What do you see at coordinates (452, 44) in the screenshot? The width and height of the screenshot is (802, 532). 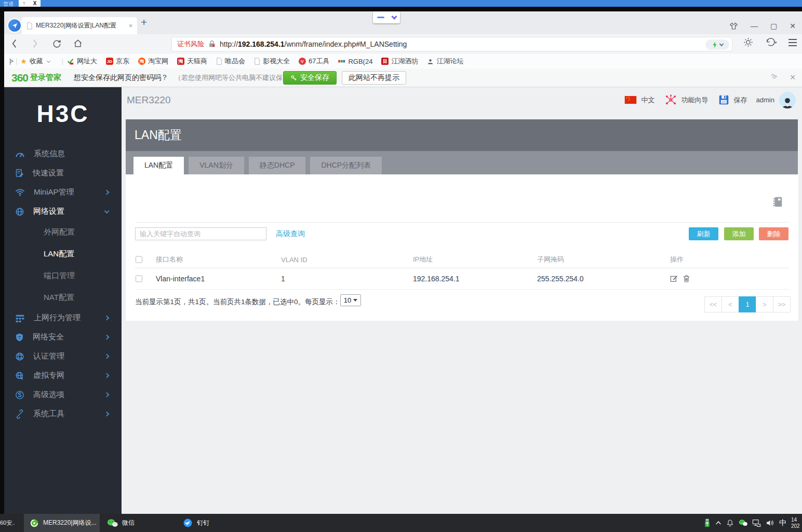 I see `address-bar: 证书风险 http://192.168.254.1/wnm/frame/inde…` at bounding box center [452, 44].